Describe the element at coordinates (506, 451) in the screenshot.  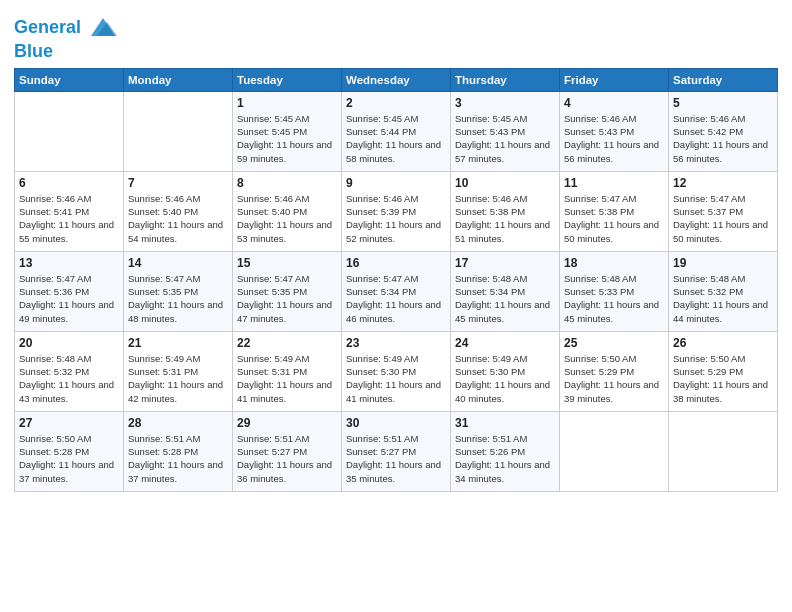
I see `calendar-day-31: 31Sunrise: 5:51 AM Sunset: 5:26 PM Dayli…` at that location.